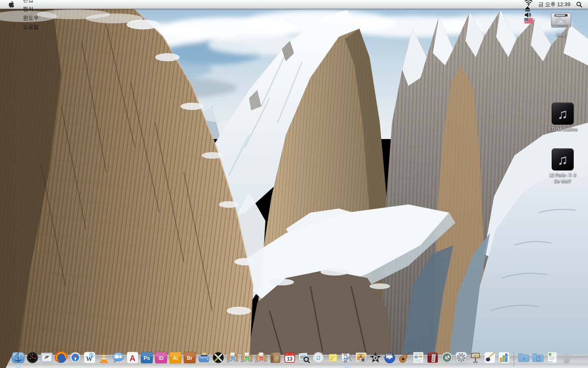 This screenshot has width=588, height=368. I want to click on dock-item-applications-folder: A, so click(523, 357).